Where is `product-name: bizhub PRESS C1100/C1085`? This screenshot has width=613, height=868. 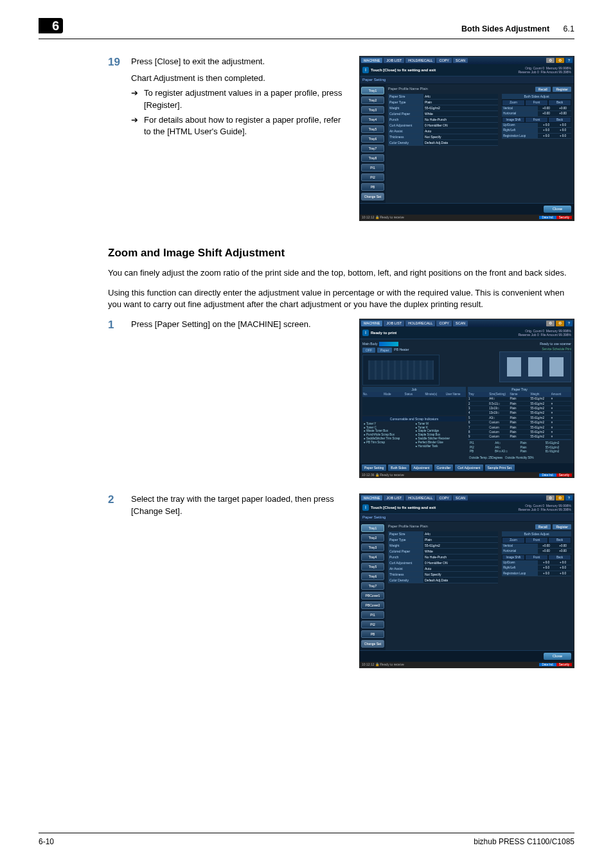 product-name: bizhub PRESS C1100/C1085 is located at coordinates (524, 842).